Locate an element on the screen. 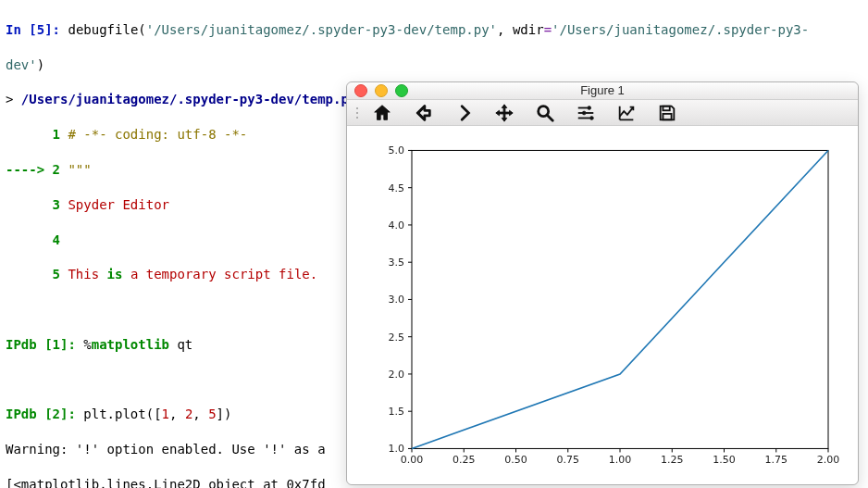  svg-text: 1.50 is located at coordinates (724, 461).